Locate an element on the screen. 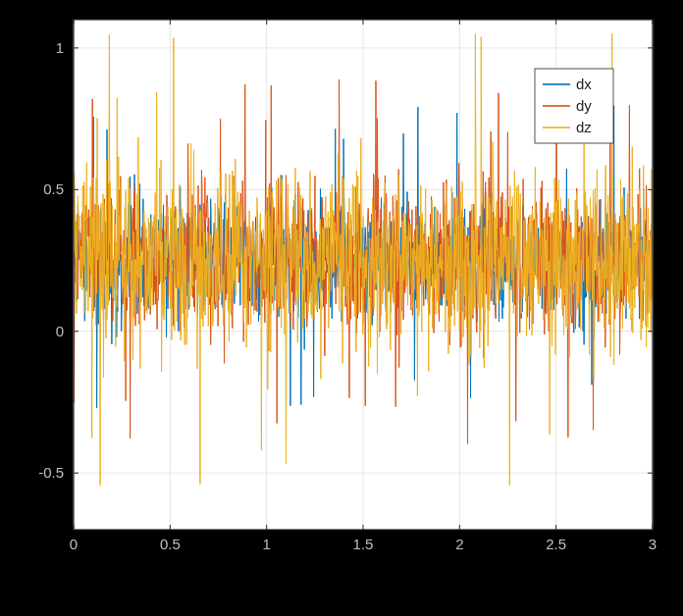 This screenshot has width=683, height=616. x-tick-label: 1.5 is located at coordinates (363, 543).